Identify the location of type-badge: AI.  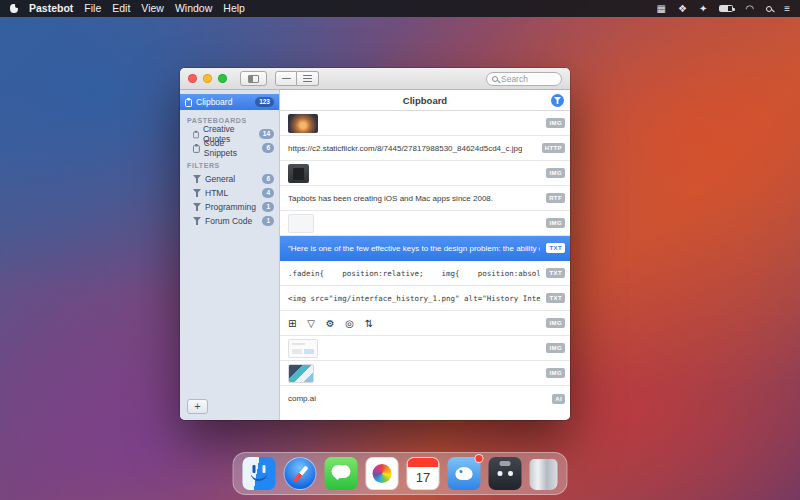
(558, 399).